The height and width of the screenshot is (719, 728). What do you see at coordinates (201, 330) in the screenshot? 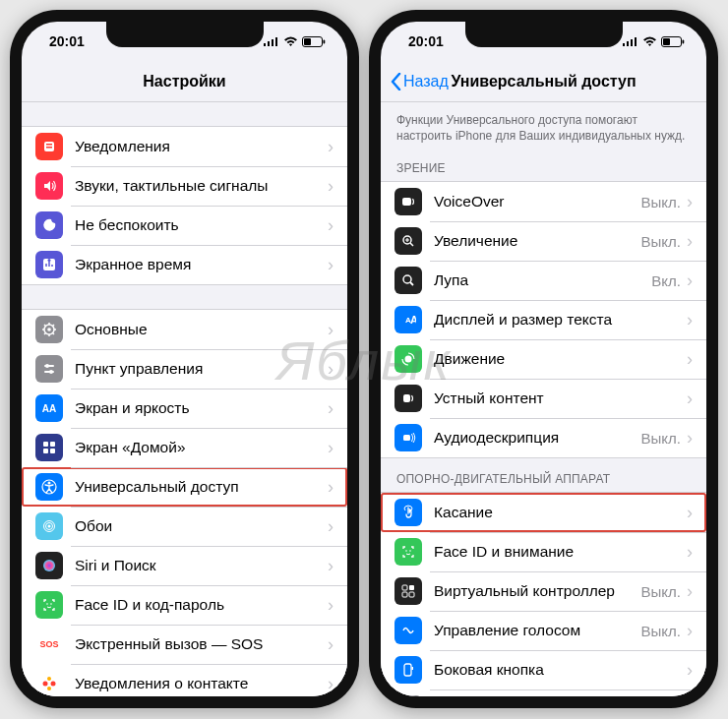
I see `row-label: Основные` at bounding box center [201, 330].